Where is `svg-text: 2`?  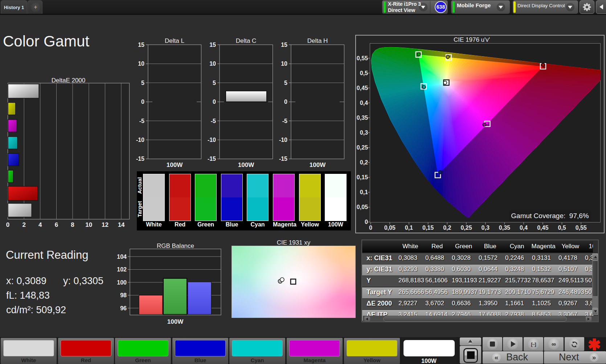
svg-text: 2 is located at coordinates (24, 225).